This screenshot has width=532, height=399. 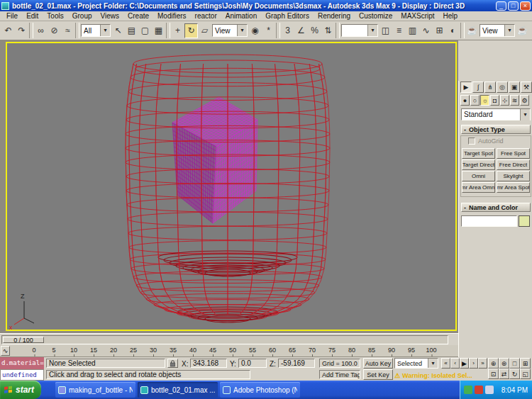 I want to click on light-button-free-direct: Free Direct, so click(x=514, y=164).